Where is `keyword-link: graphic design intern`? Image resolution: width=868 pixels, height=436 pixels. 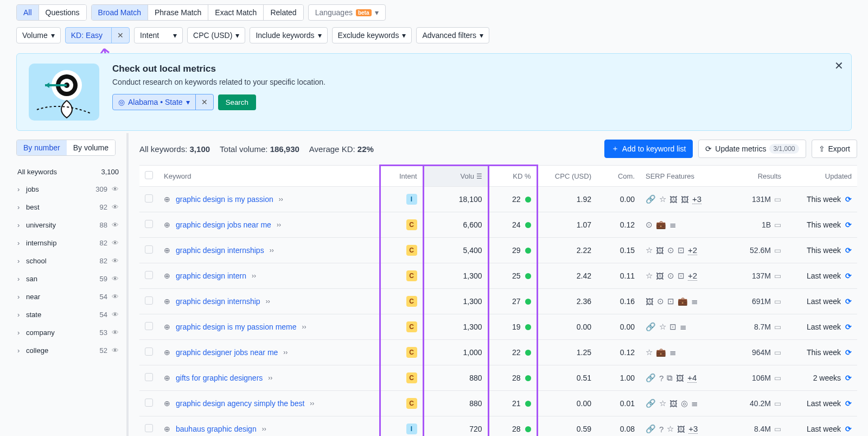
keyword-link: graphic design intern is located at coordinates (211, 276).